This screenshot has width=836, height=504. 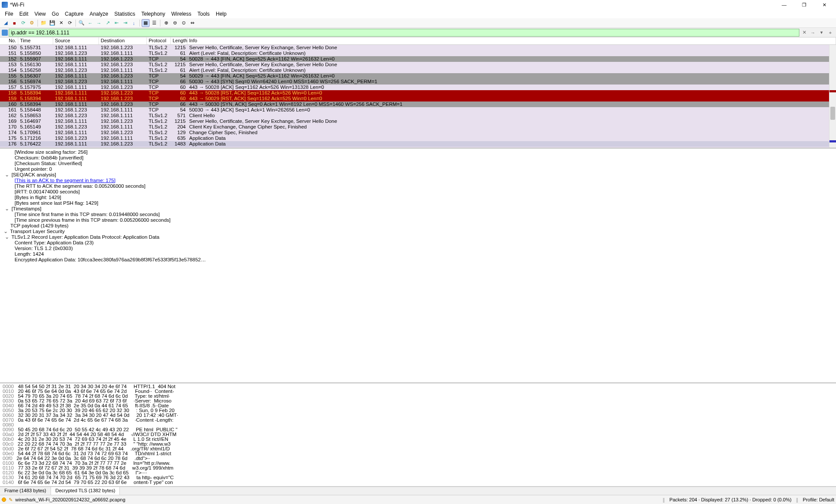 I want to click on menu-go: Go, so click(x=55, y=14).